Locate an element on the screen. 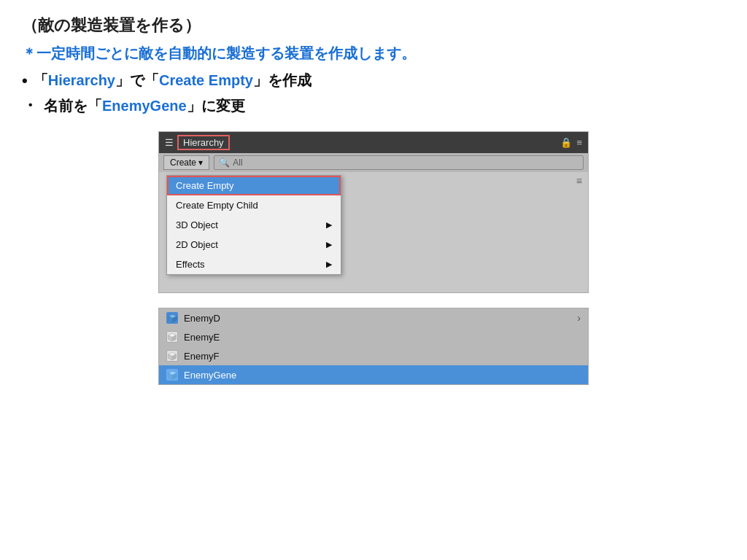 The height and width of the screenshot is (560, 747). create-button: Create ▾ is located at coordinates (187, 163).